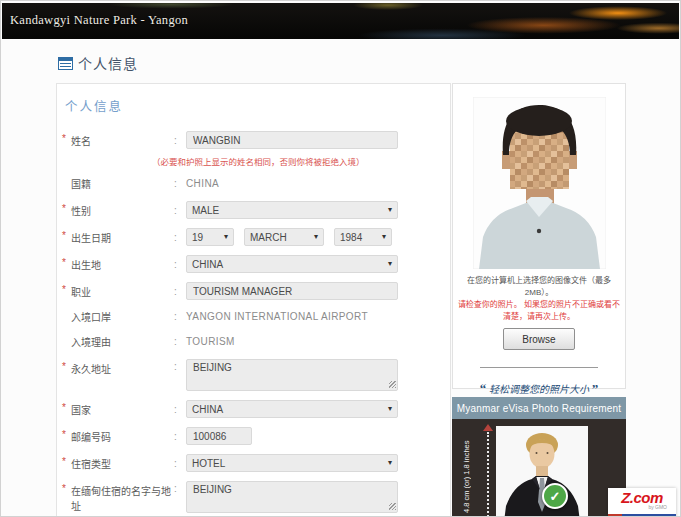 The width and height of the screenshot is (681, 517). What do you see at coordinates (81, 210) in the screenshot?
I see `gender-label: 性别` at bounding box center [81, 210].